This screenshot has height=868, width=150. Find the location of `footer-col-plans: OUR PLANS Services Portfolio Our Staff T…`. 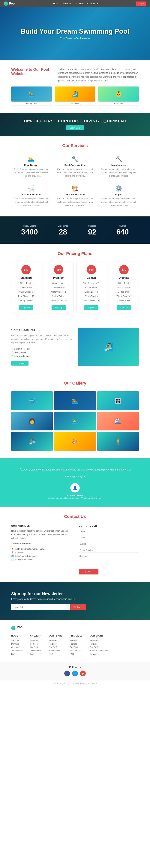

footer-col-plans: OUR PLANS Services Portfolio Our Staff T… is located at coordinates (56, 646).